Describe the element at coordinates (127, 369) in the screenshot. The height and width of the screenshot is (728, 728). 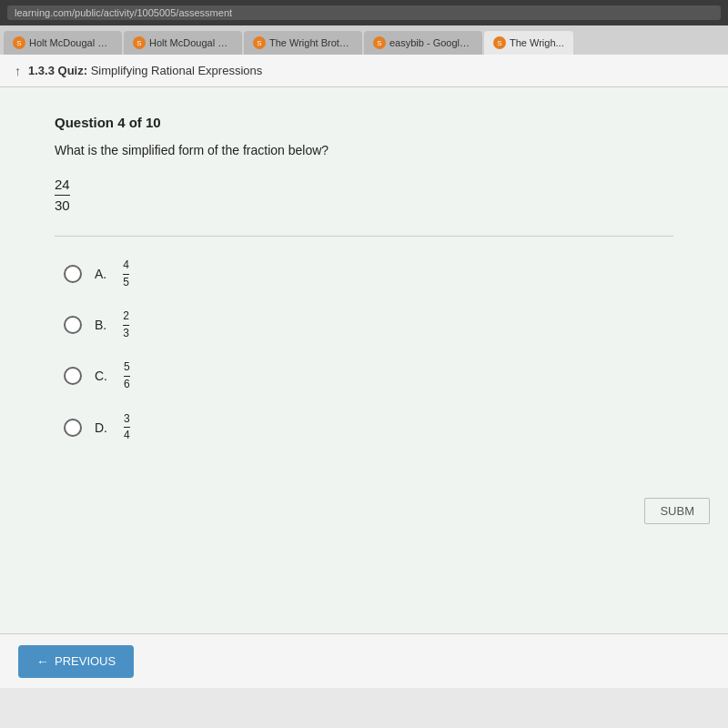
I see `choice-c-numerator: 5` at that location.